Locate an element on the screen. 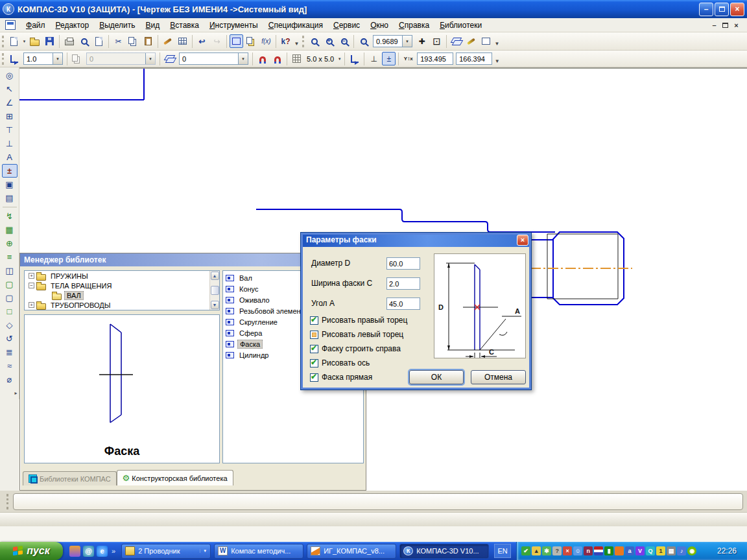  checkbox-chamfer-on-right: ✔ Фаску строить справа is located at coordinates (355, 349).